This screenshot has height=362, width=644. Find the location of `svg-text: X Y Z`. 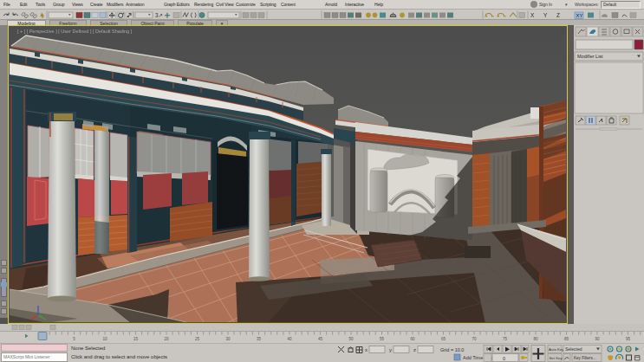

svg-text: X Y Z is located at coordinates (548, 16).